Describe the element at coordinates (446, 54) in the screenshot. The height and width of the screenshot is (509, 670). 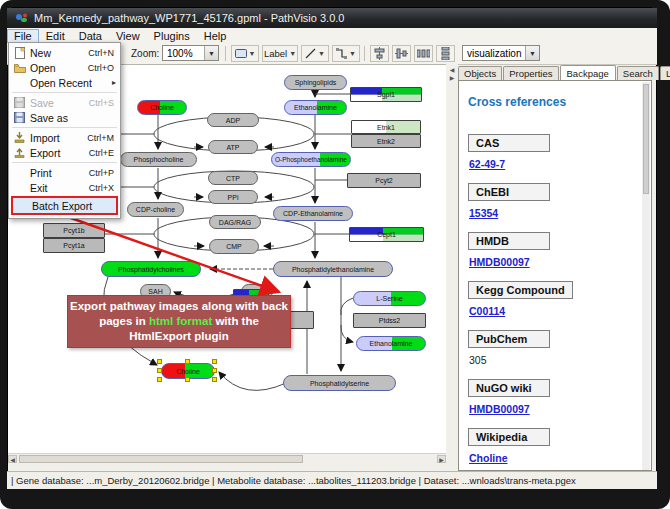
I see `distribute-vertical-icon` at that location.